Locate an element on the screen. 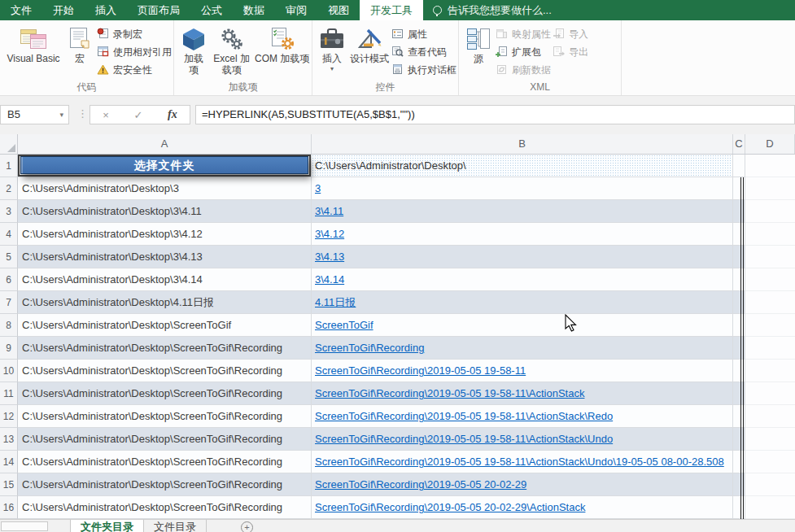  row-header: 10 is located at coordinates (9, 371).